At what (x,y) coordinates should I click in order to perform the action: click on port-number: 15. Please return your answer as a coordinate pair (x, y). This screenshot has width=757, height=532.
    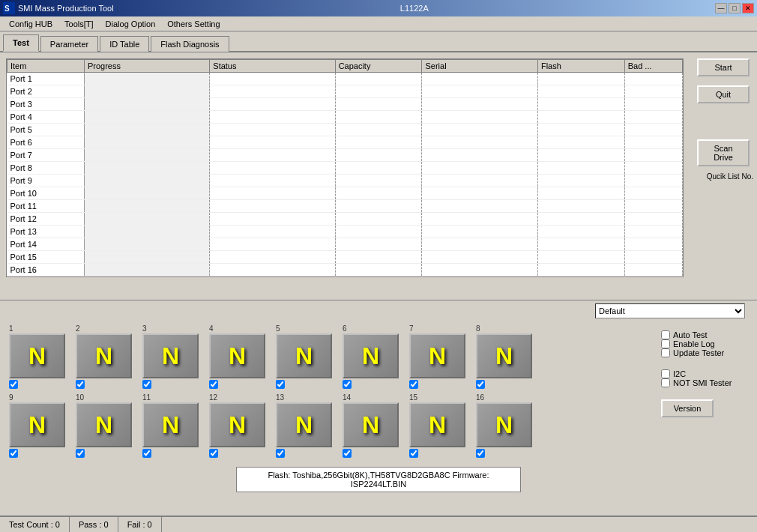
    Looking at the image, I should click on (414, 397).